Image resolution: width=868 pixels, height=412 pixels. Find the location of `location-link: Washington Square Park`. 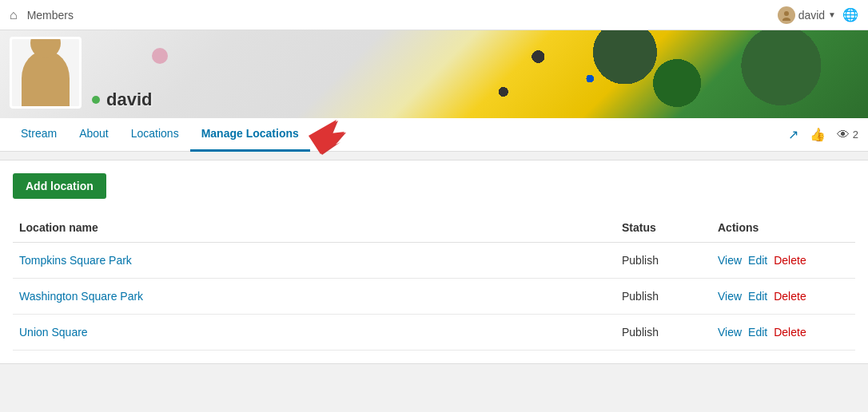

location-link: Washington Square Park is located at coordinates (82, 296).